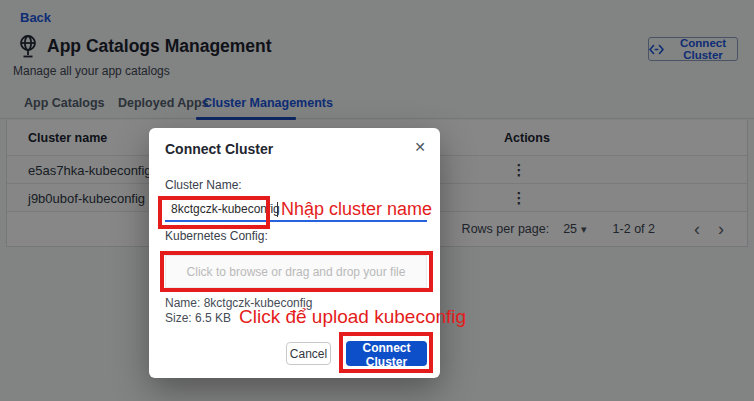 The image size is (754, 401). I want to click on text-caret, so click(278, 210).